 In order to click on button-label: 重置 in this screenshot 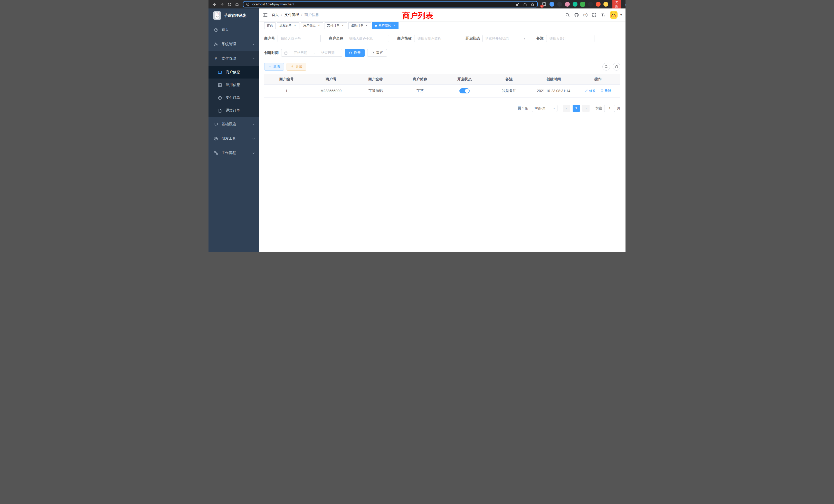, I will do `click(379, 53)`.